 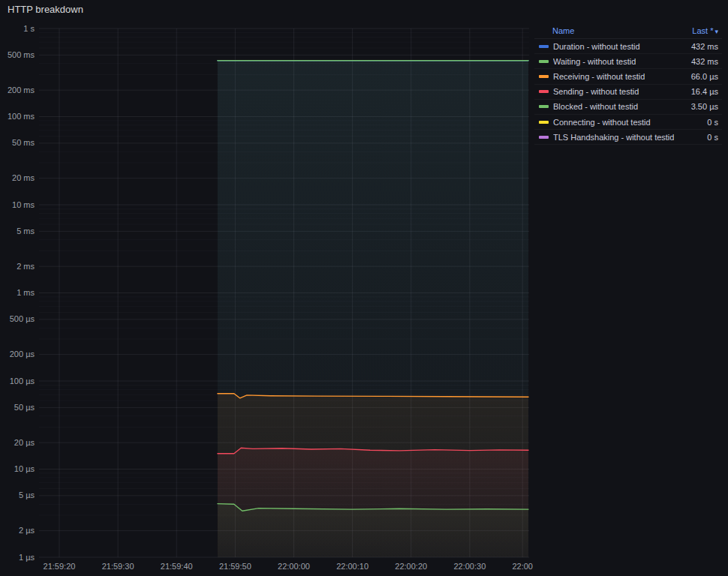 I want to click on svg-text: 200 ms, so click(x=21, y=90).